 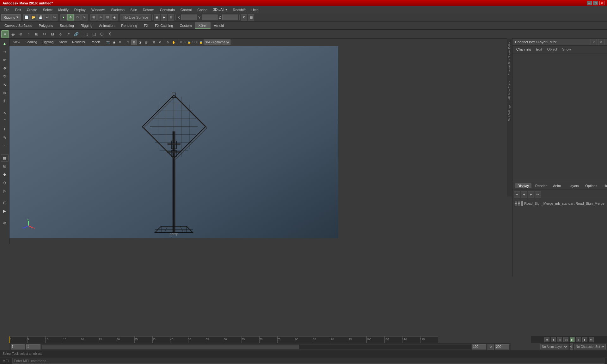 What do you see at coordinates (601, 42) in the screenshot?
I see `channel-box-close: ✕` at bounding box center [601, 42].